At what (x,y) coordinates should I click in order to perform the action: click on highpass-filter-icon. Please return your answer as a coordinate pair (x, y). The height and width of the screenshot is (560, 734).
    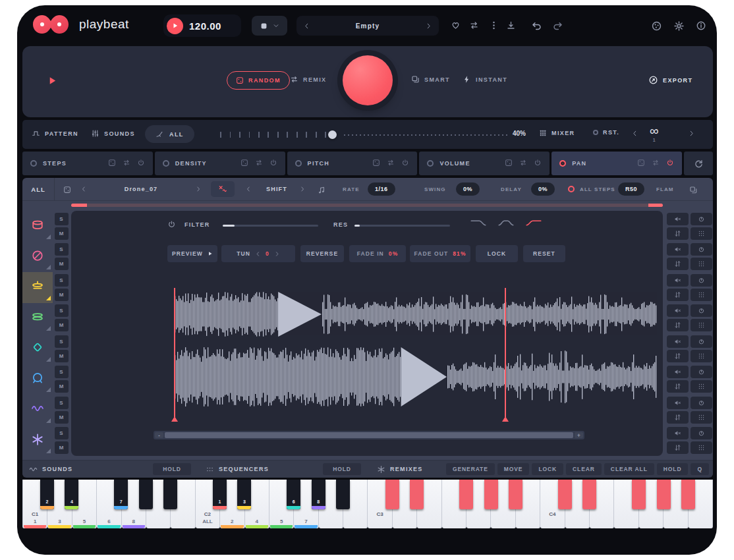
    Looking at the image, I should click on (534, 223).